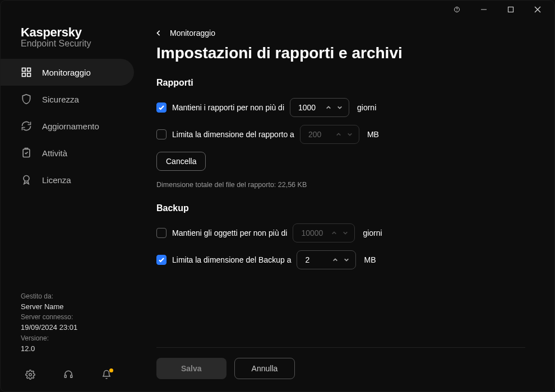 This screenshot has width=555, height=392. What do you see at coordinates (159, 33) in the screenshot?
I see `back-icon` at bounding box center [159, 33].